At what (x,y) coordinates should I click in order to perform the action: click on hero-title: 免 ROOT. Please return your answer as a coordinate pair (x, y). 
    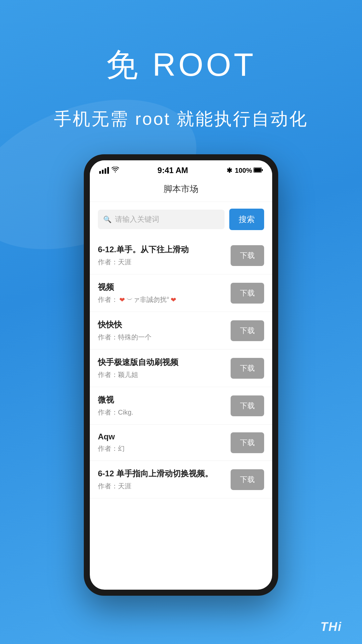
    Looking at the image, I should click on (181, 65).